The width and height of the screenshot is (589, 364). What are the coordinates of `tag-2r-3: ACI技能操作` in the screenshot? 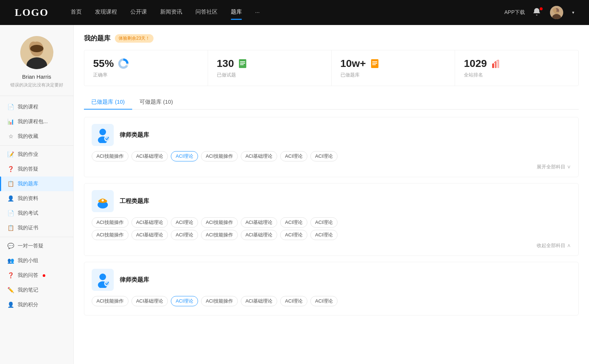 It's located at (219, 235).